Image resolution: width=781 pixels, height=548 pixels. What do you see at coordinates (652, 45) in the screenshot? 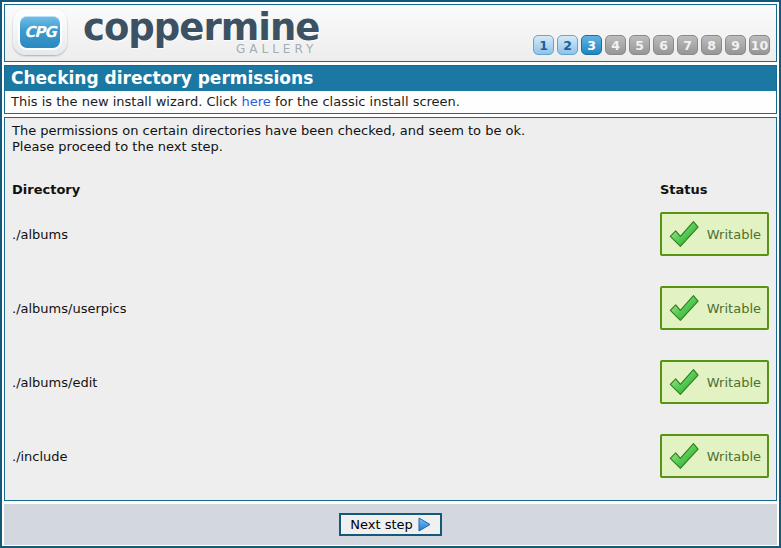
I see `step-indicator: 12345678910` at bounding box center [652, 45].